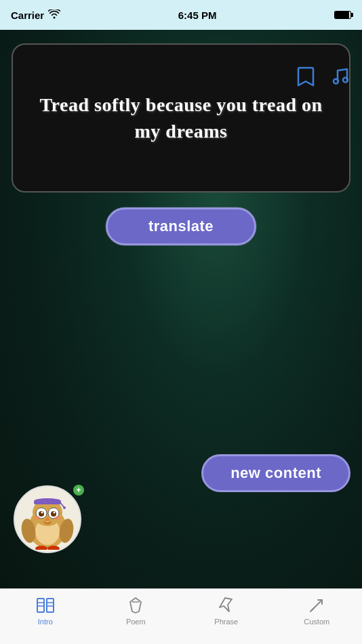  Describe the element at coordinates (45, 610) in the screenshot. I see `tab-intro: Intro` at that location.